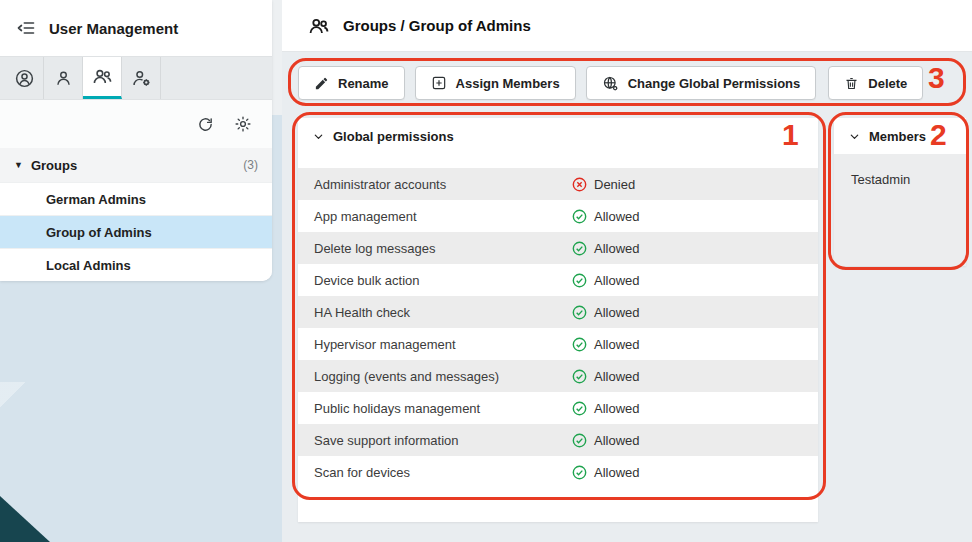 This screenshot has width=972, height=542. I want to click on tree-expand-icon: ▼, so click(18, 165).